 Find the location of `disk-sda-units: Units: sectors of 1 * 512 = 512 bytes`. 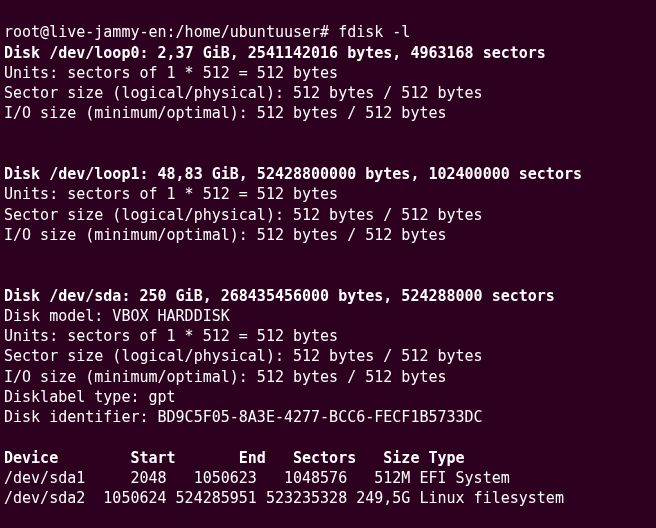

disk-sda-units: Units: sectors of 1 * 512 = 512 bytes is located at coordinates (171, 336).